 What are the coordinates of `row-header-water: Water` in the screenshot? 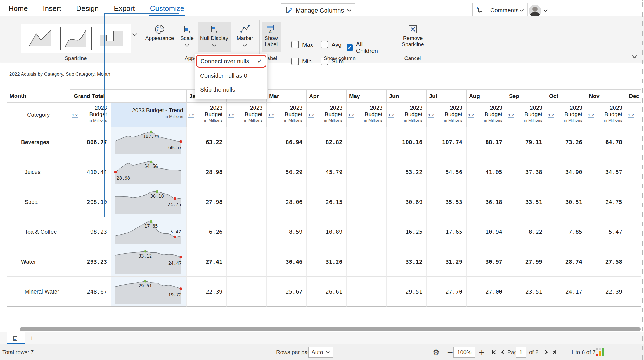 It's located at (39, 262).